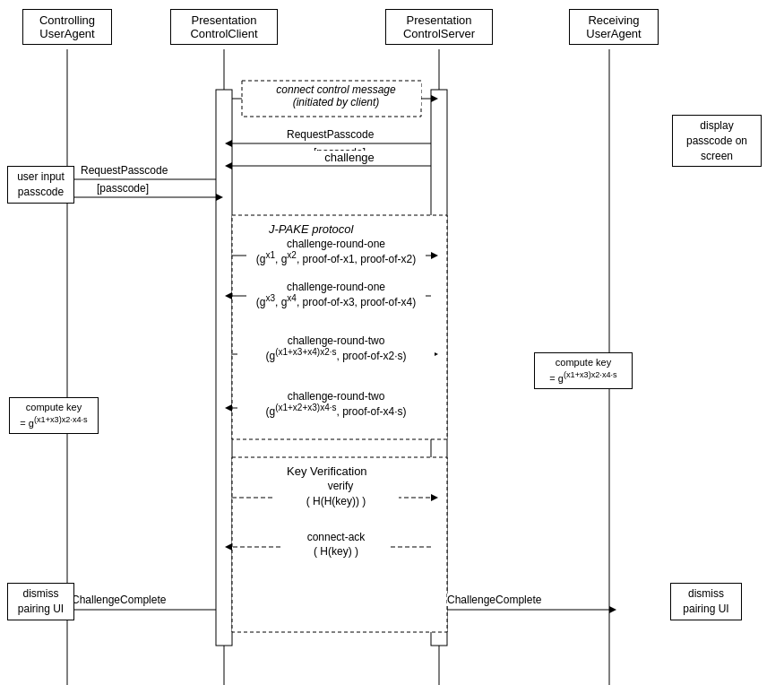  I want to click on note-compute-key-right: compute key= g(x1+x3)x2·x4·s, so click(583, 371).